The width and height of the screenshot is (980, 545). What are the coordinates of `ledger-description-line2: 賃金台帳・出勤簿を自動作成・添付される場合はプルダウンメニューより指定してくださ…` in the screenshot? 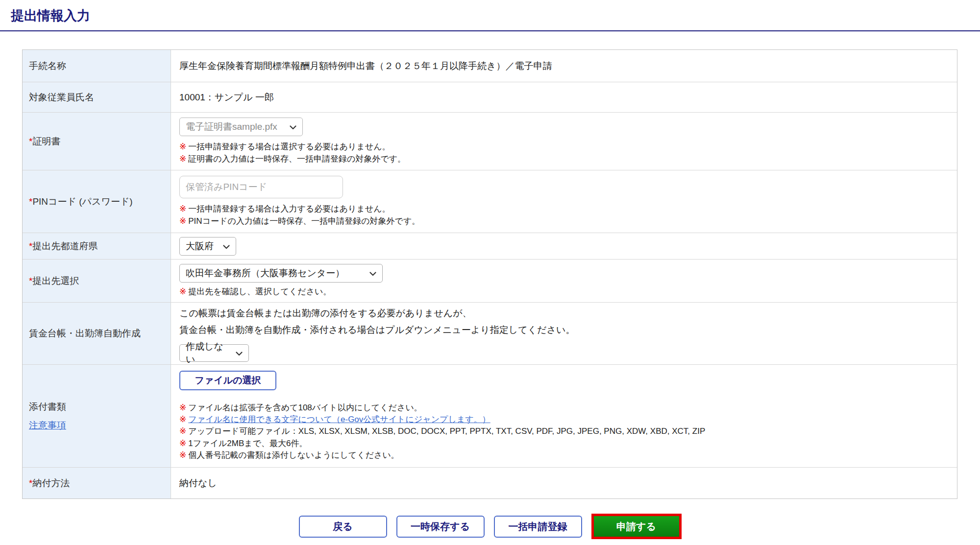 It's located at (565, 330).